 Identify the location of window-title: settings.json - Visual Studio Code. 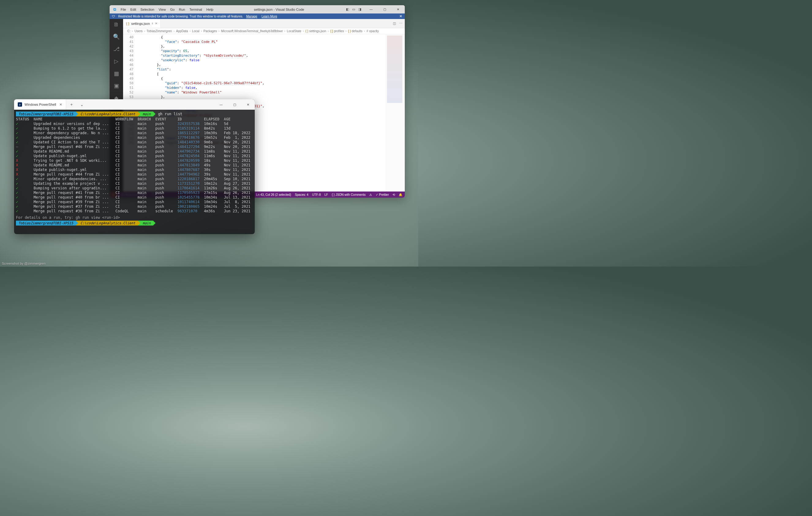
(279, 9).